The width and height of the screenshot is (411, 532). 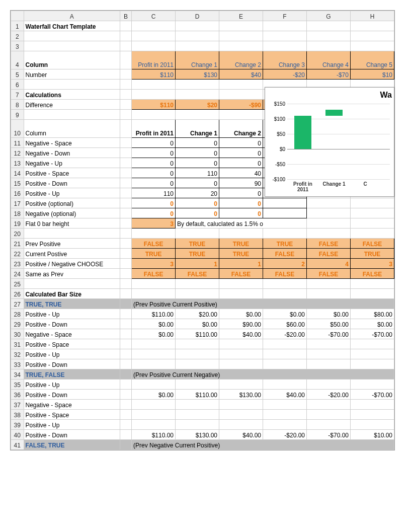 I want to click on cell: TRUE, TRUE, so click(x=71, y=304).